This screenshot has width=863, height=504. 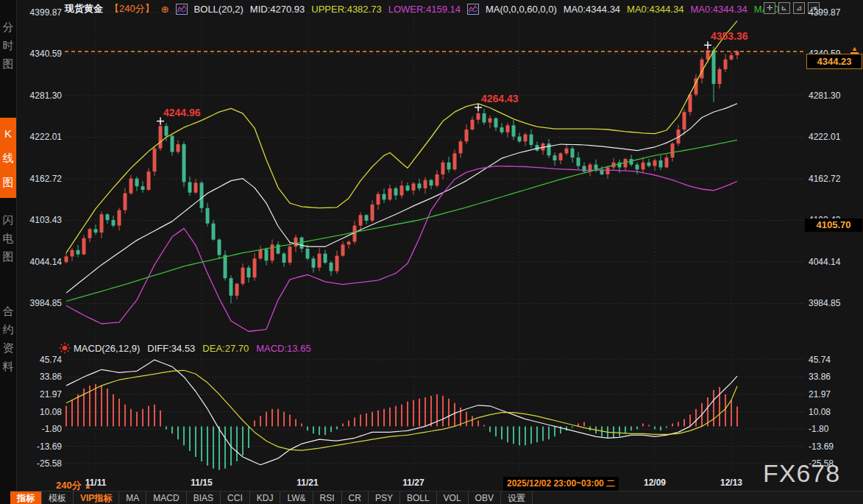 What do you see at coordinates (38, 360) in the screenshot?
I see `macd-axis-label-left: 45.74` at bounding box center [38, 360].